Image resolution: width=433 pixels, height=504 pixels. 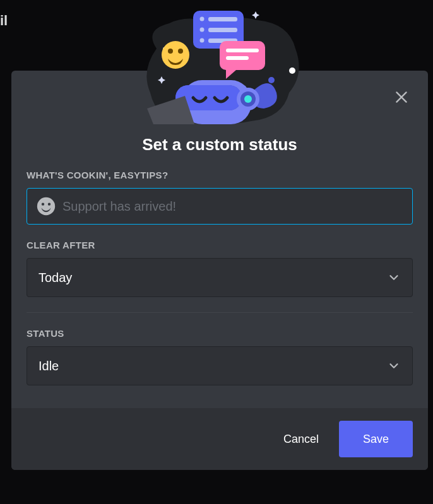 What do you see at coordinates (301, 439) in the screenshot?
I see `cancel-button: Cancel` at bounding box center [301, 439].